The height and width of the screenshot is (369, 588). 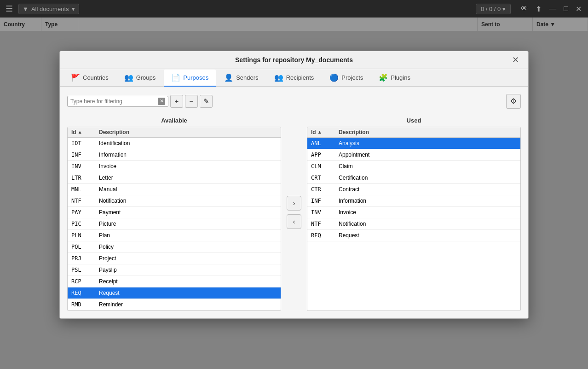 What do you see at coordinates (85, 305) in the screenshot?
I see `cell-id: RMD` at bounding box center [85, 305].